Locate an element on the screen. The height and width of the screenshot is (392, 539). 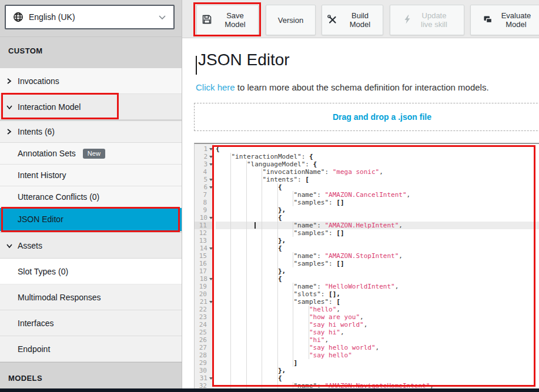
gutter-line: 22 is located at coordinates (205, 309).